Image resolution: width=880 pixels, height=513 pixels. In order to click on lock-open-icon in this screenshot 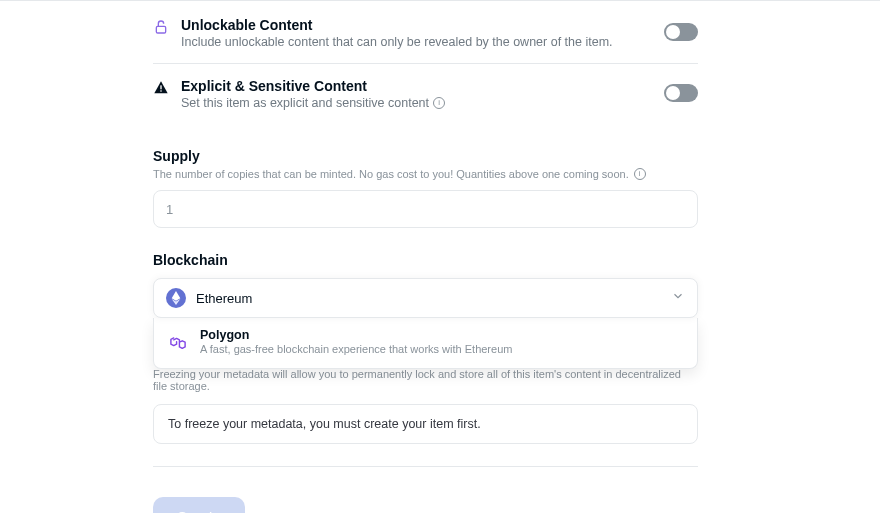, I will do `click(161, 29)`.